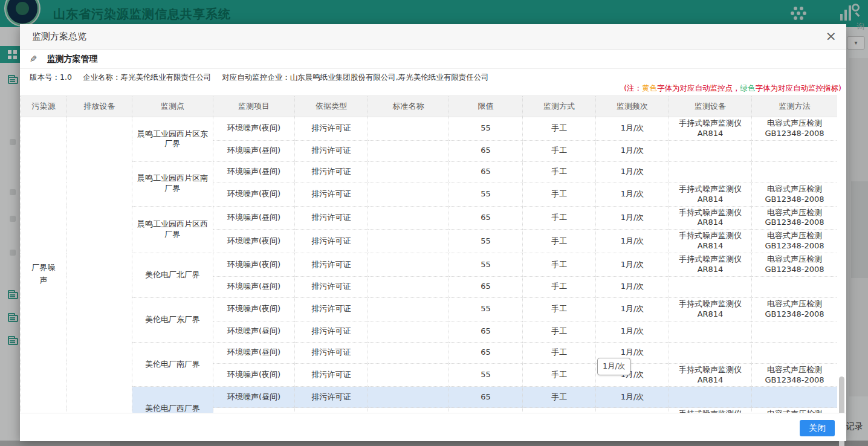 The height and width of the screenshot is (446, 868). Describe the element at coordinates (331, 106) in the screenshot. I see `column-header: 依据类型` at that location.